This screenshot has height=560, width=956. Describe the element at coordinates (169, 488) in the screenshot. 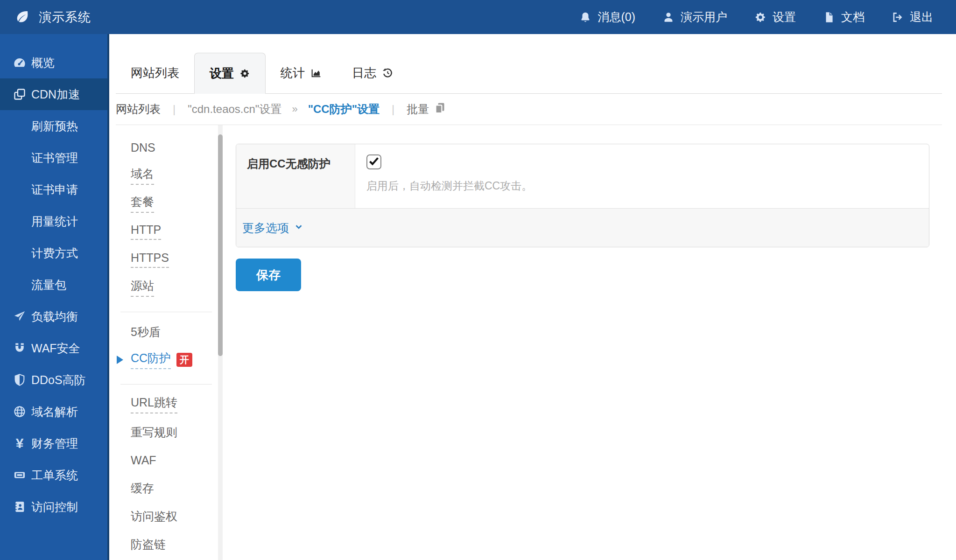

I see `subnav-item-cache: 缓存` at that location.